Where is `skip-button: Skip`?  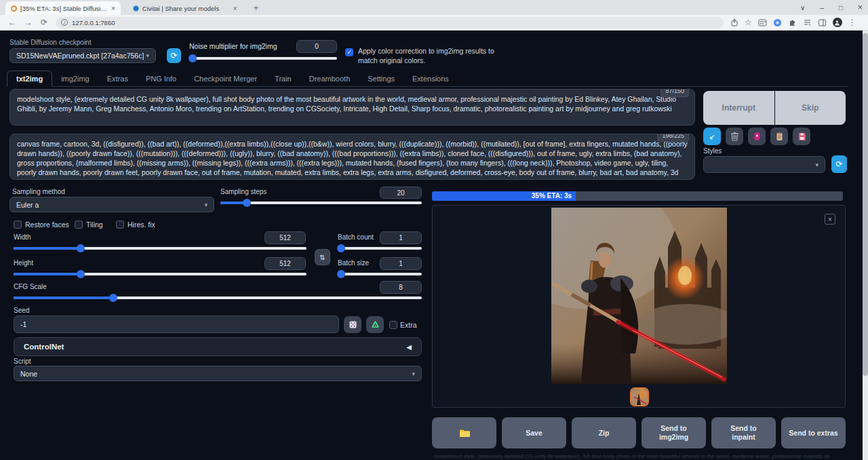 skip-button: Skip is located at coordinates (811, 108).